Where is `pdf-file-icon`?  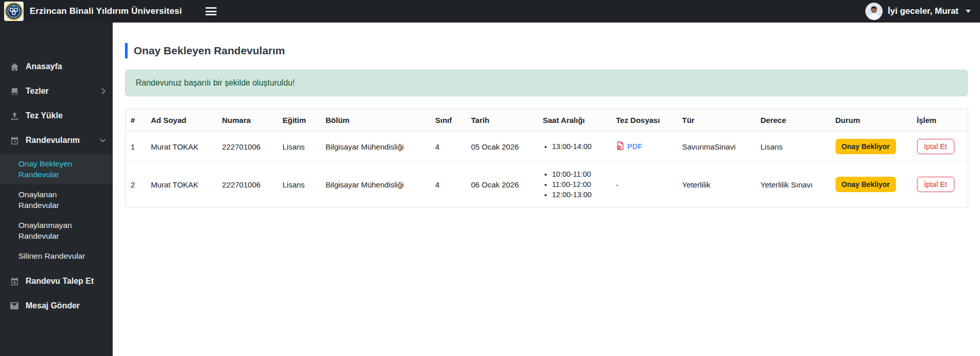 pdf-file-icon is located at coordinates (620, 146).